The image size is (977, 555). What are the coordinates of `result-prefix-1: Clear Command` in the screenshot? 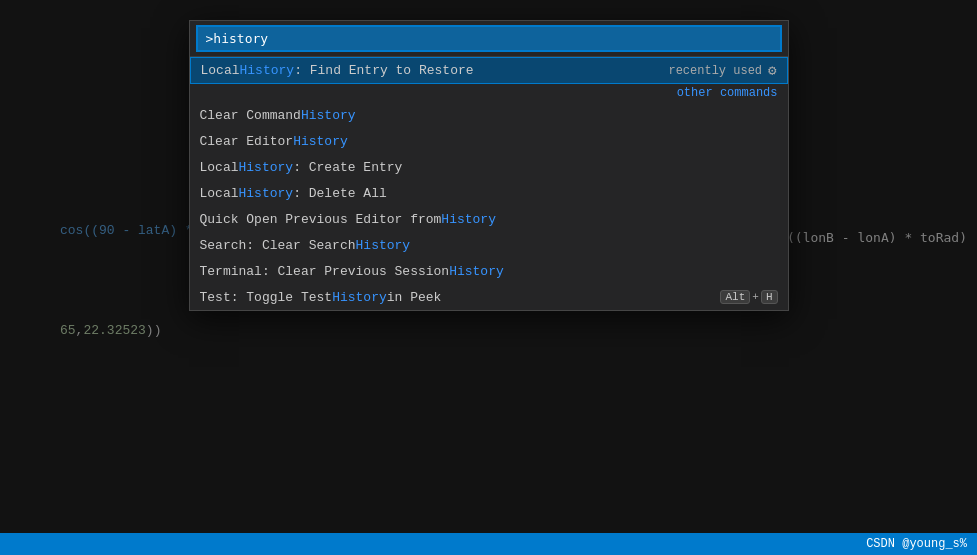 It's located at (250, 116).